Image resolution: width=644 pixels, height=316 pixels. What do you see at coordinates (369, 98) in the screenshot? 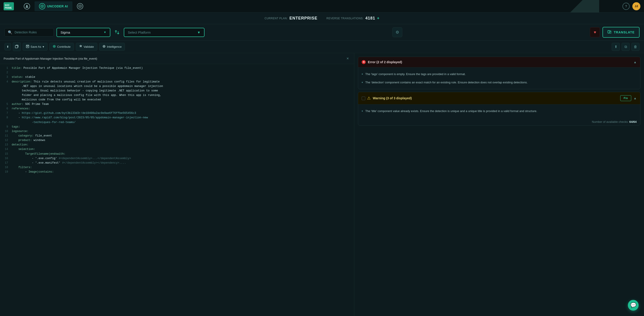
I see `warning-triangle-icon: ⚠` at bounding box center [369, 98].